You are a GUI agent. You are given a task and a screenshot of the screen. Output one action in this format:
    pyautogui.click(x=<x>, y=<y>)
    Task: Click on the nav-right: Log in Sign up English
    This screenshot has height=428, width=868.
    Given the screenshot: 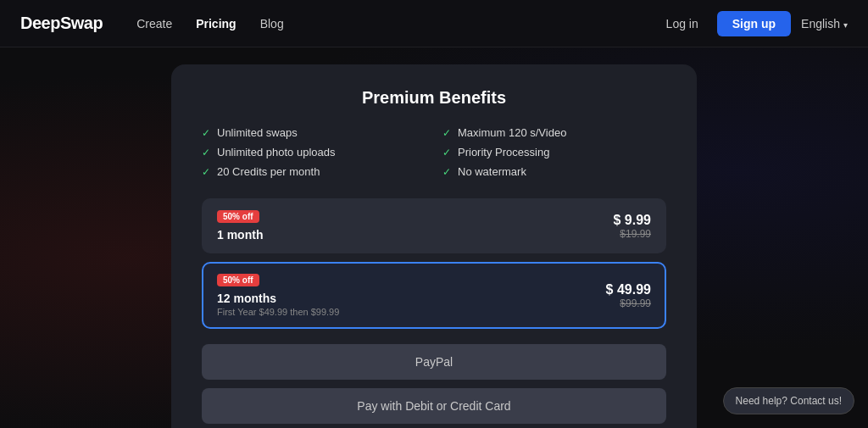 What is the action you would take?
    pyautogui.click(x=753, y=24)
    